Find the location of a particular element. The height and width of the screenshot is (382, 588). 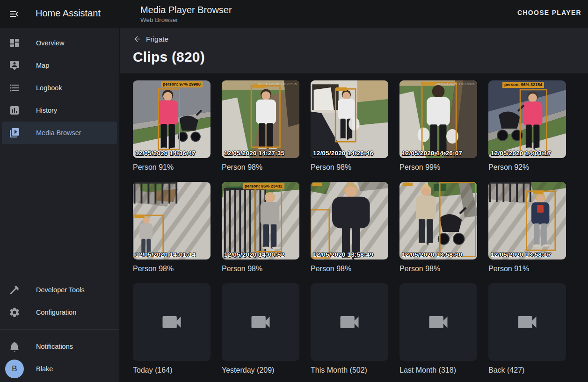

app-bar: Home Assistant Media Player Browser Web … is located at coordinates (294, 14).